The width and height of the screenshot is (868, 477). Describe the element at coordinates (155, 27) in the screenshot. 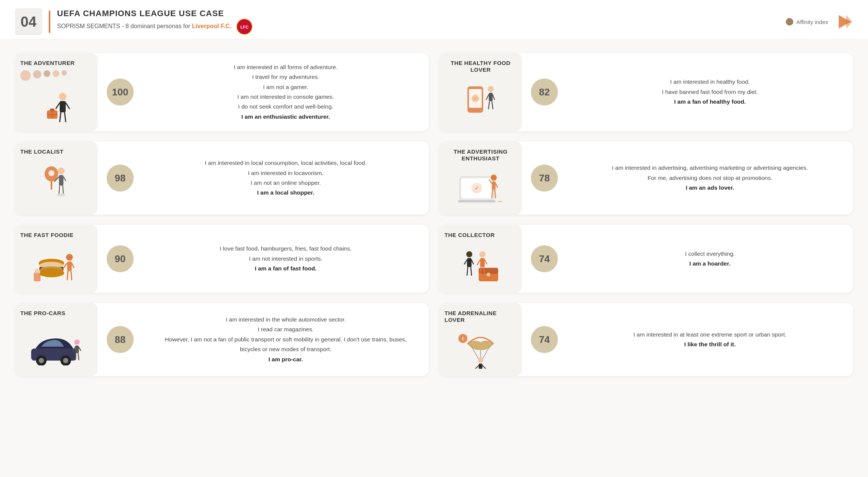

I see `subtitle: SOPRISM SEGMENTS - 8 dominant personas f…` at that location.